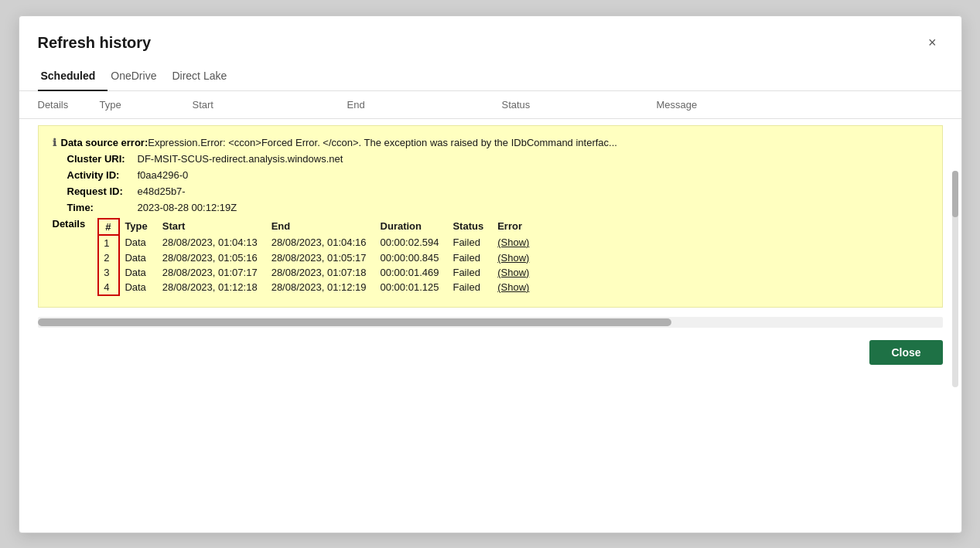 The image size is (980, 548). Describe the element at coordinates (933, 43) in the screenshot. I see `modal-close-button: ×` at that location.